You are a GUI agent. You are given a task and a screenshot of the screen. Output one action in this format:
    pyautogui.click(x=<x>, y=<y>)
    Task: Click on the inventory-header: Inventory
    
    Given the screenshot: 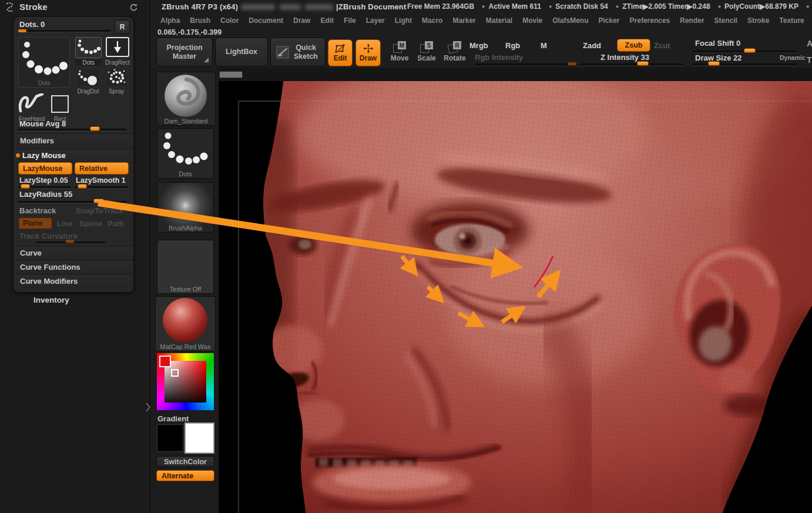 What is the action you would take?
    pyautogui.click(x=52, y=300)
    